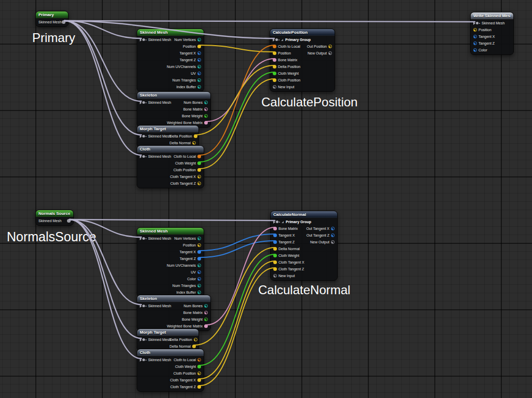 This screenshot has height=398, width=532. Describe the element at coordinates (302, 60) in the screenshot. I see `node-row: Bone Matrix` at that location.